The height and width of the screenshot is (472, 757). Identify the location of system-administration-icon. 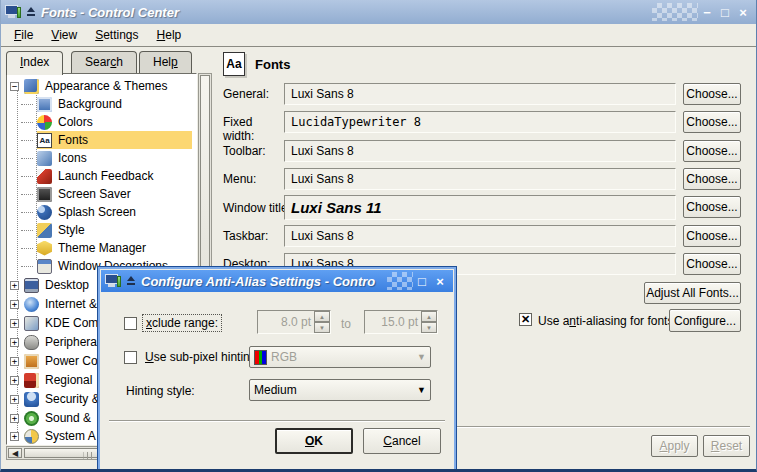
(32, 436).